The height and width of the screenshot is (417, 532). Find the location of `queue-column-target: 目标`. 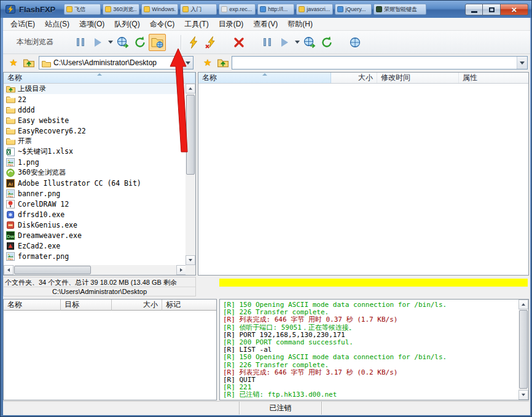

queue-column-target: 目标 is located at coordinates (86, 305).